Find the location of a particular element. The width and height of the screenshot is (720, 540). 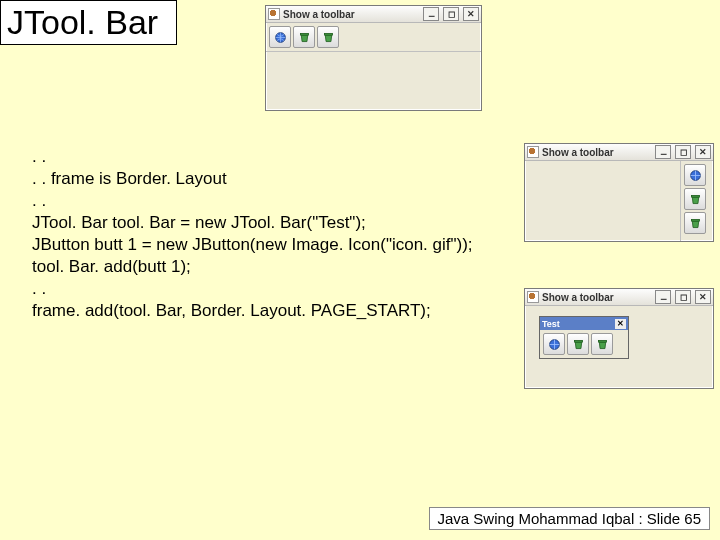

palette-close-icon: ✕ is located at coordinates (620, 324).